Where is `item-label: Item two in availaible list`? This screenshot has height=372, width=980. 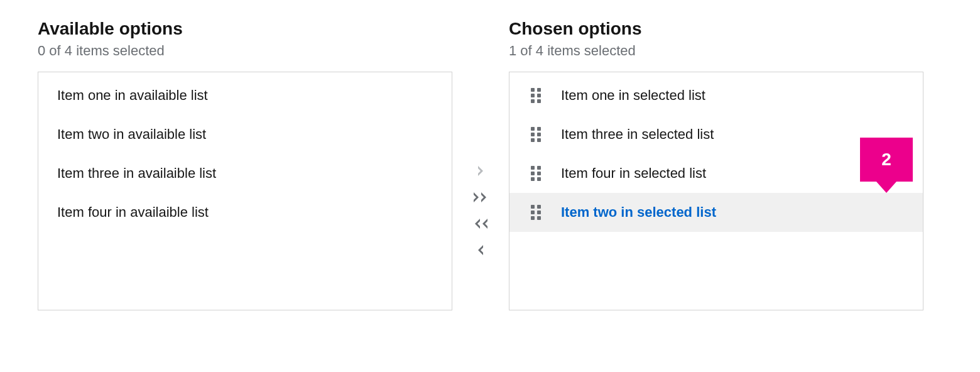 item-label: Item two in availaible list is located at coordinates (132, 134).